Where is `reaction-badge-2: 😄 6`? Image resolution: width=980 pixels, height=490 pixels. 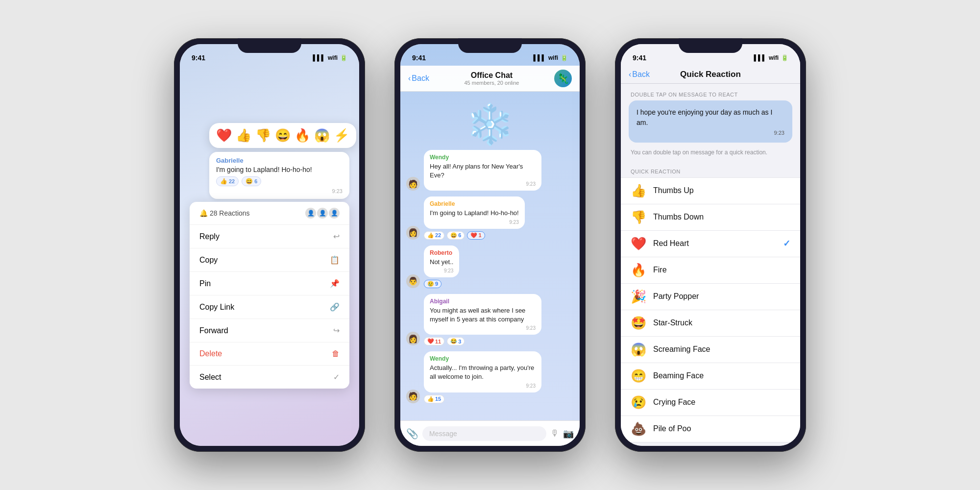 reaction-badge-2: 😄 6 is located at coordinates (251, 181).